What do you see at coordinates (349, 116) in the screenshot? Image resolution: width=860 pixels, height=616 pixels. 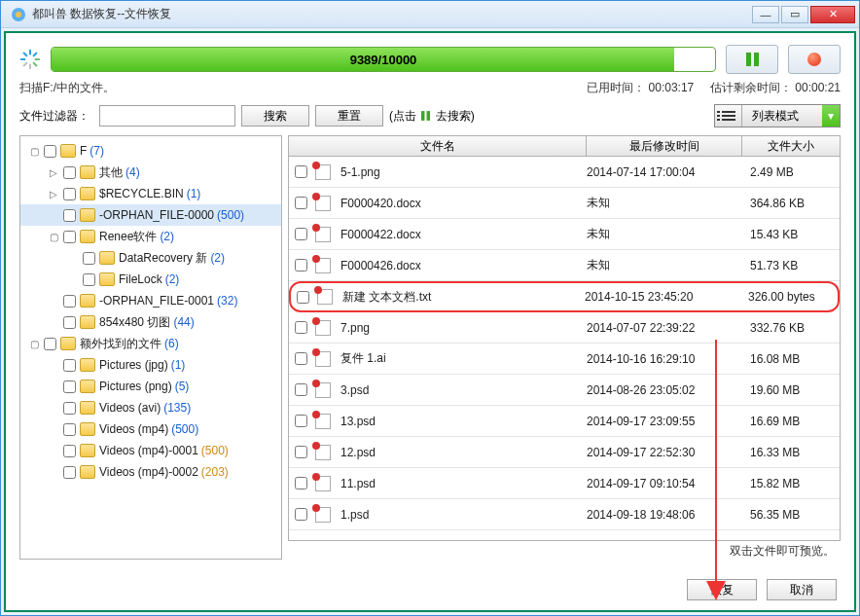 I see `reset-button: 重置` at bounding box center [349, 116].